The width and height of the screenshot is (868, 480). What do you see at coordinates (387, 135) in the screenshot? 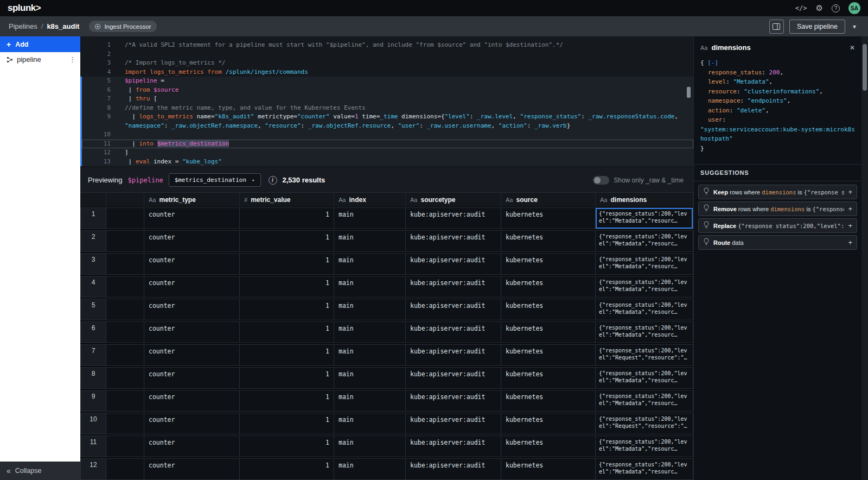
I see `code-line: 10` at bounding box center [387, 135].